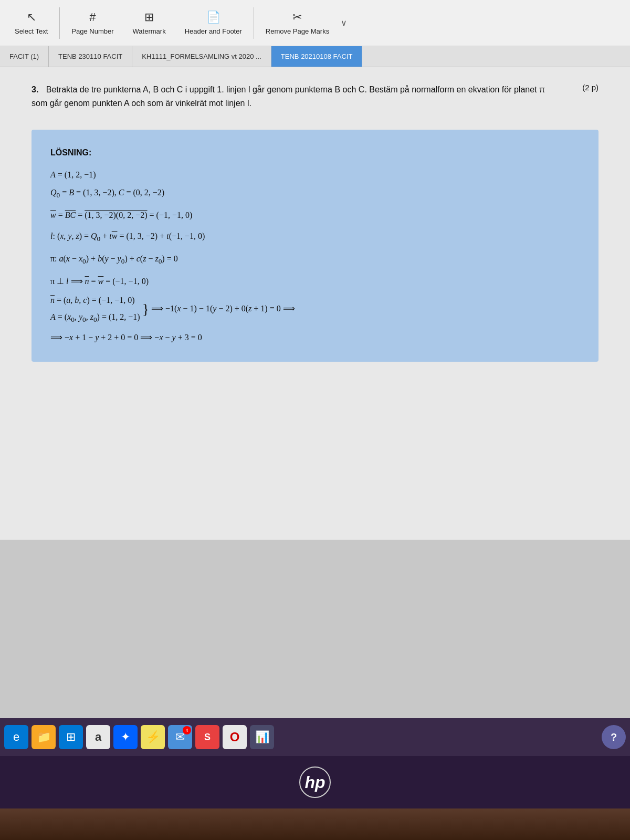 This screenshot has width=630, height=840. What do you see at coordinates (149, 17) in the screenshot?
I see `grid-icon: ⊞` at bounding box center [149, 17].